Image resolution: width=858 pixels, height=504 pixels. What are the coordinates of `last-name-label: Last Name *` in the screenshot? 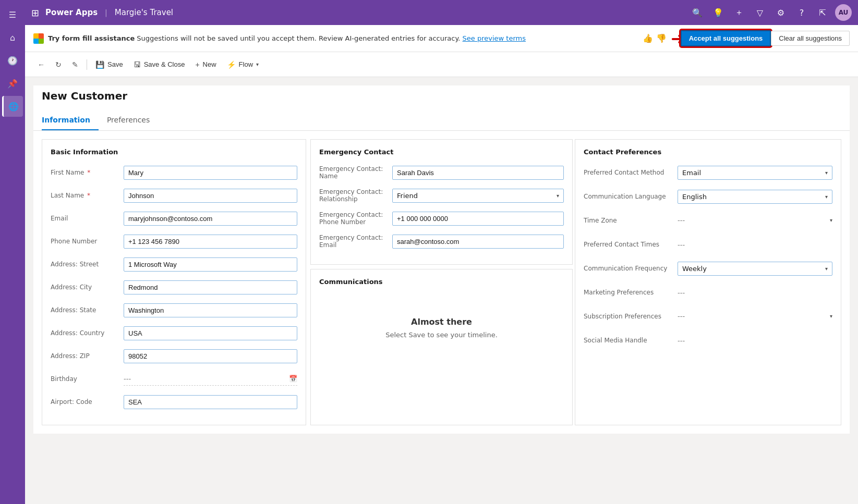 It's located at (87, 195).